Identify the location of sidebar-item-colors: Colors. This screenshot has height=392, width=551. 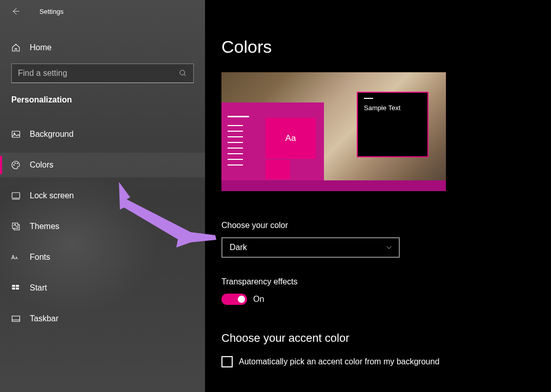
(103, 165).